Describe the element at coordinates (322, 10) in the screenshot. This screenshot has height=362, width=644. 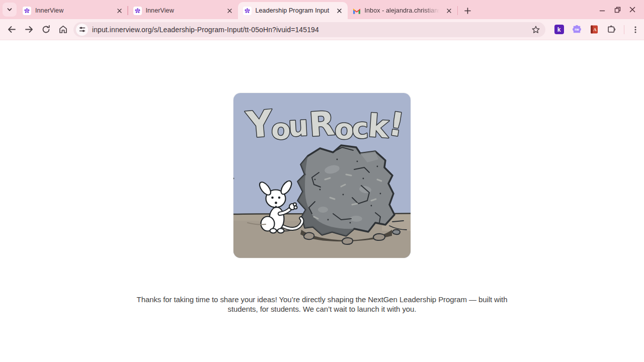
I see `browser-tab-bar: InnerView InnerView` at that location.